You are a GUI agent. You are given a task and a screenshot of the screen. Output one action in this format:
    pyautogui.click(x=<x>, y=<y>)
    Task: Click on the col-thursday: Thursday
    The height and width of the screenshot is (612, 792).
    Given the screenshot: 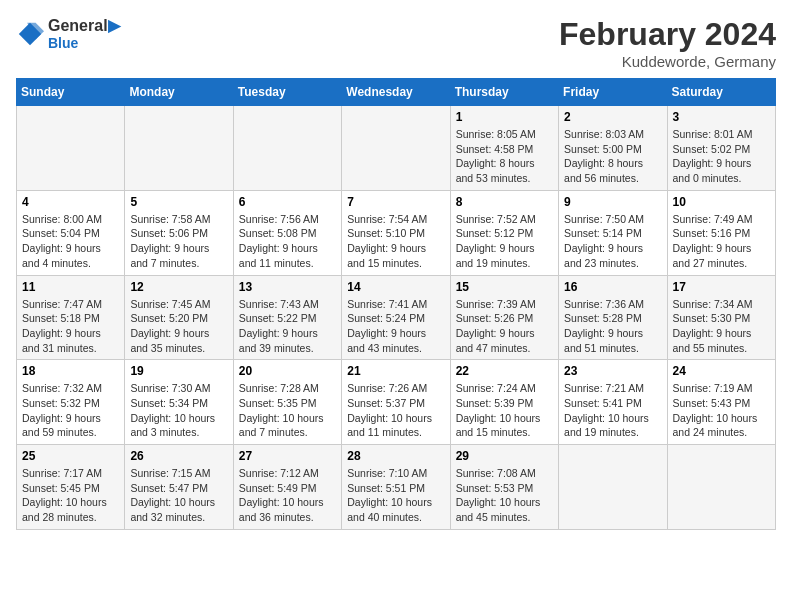 What is the action you would take?
    pyautogui.click(x=504, y=92)
    